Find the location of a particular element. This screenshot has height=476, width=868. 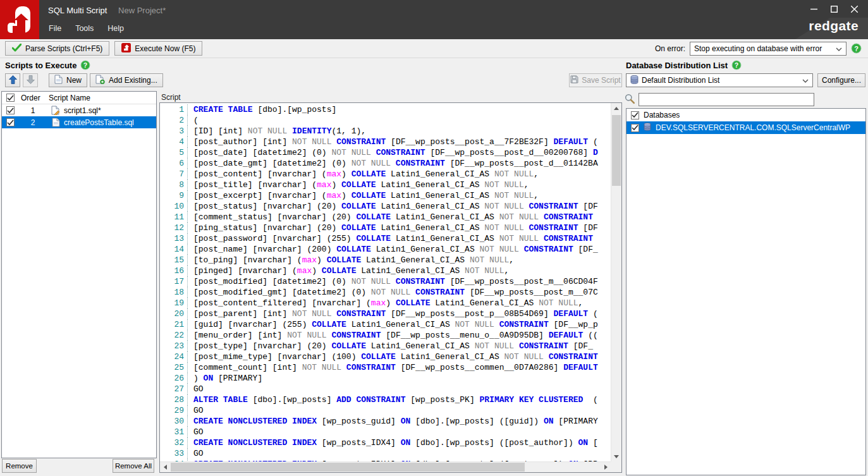

distribution-list-select: Default Distribution List is located at coordinates (719, 80).